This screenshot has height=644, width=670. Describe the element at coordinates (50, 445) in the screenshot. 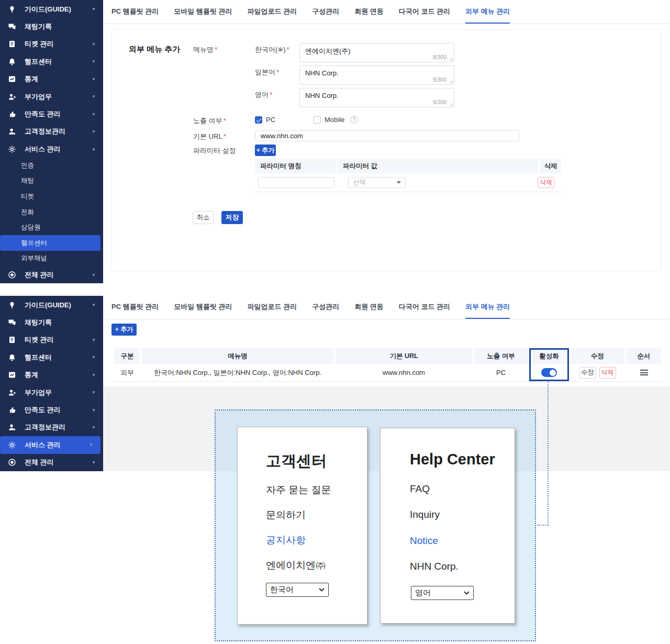

I see `sidebar-item-service: 서비스 관리 ▼` at that location.